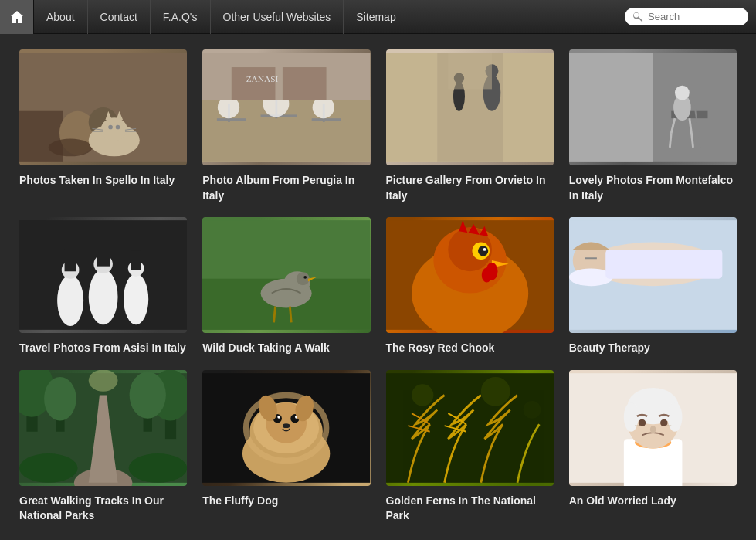 The width and height of the screenshot is (756, 540). Describe the element at coordinates (263, 79) in the screenshot. I see `svg-text: ZANASI` at that location.